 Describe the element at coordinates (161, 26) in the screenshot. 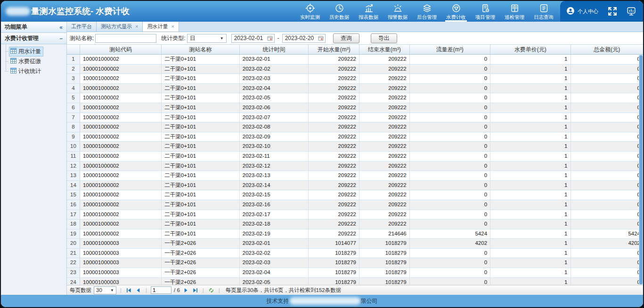

I see `tab-用水计量: 用水计量×` at that location.